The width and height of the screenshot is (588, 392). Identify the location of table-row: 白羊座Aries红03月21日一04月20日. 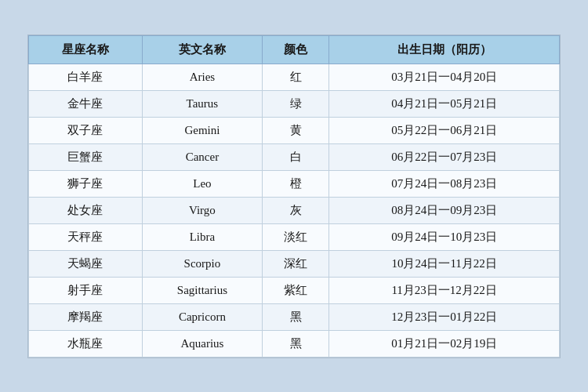
(295, 77).